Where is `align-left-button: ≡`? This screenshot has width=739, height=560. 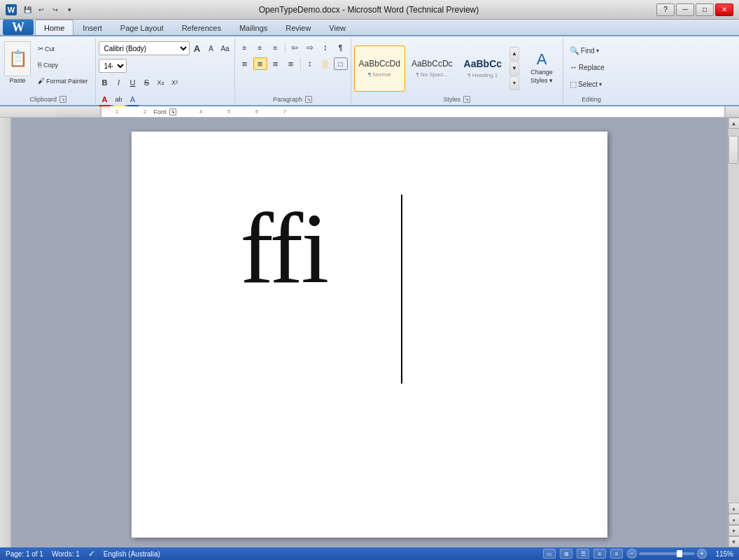 align-left-button: ≡ is located at coordinates (245, 64).